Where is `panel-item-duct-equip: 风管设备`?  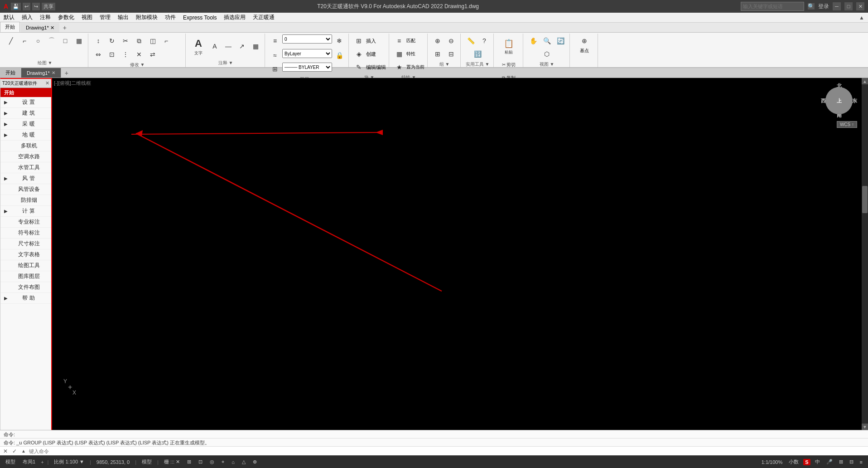
panel-item-duct-equip: 风管设备 is located at coordinates (26, 190).